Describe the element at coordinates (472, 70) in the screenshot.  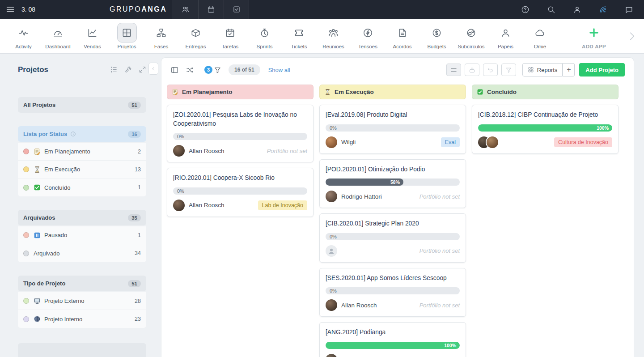
I see `export-button` at that location.